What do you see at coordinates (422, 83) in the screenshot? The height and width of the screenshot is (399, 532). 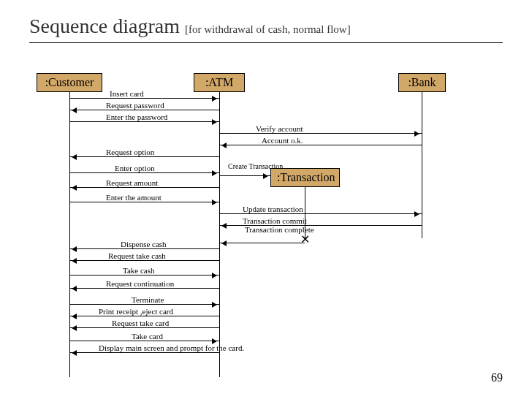 I see `participant-bank: :Bank` at bounding box center [422, 83].